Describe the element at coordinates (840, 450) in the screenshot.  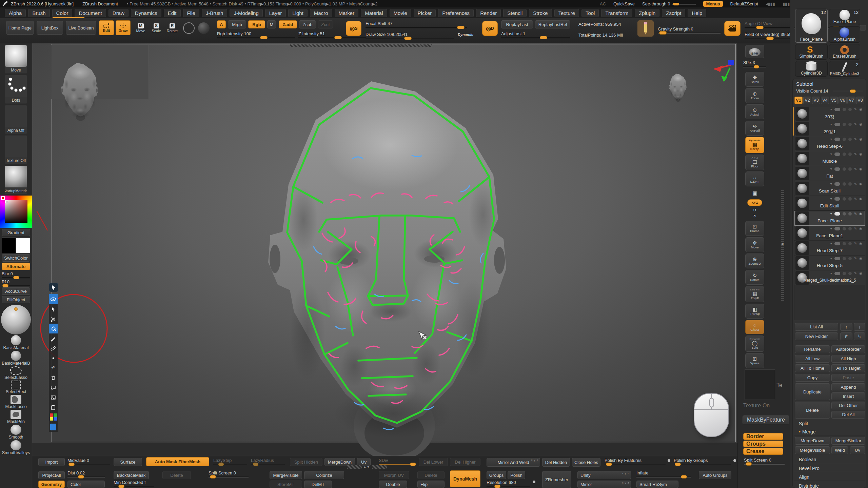
I see `weld-button: Weld` at that location.